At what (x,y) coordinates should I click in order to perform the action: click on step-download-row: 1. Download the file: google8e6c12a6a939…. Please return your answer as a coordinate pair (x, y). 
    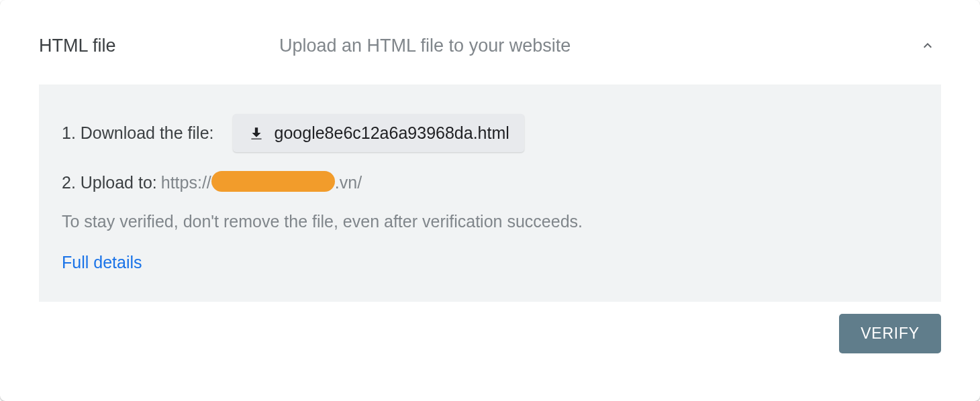
    Looking at the image, I should click on (490, 133).